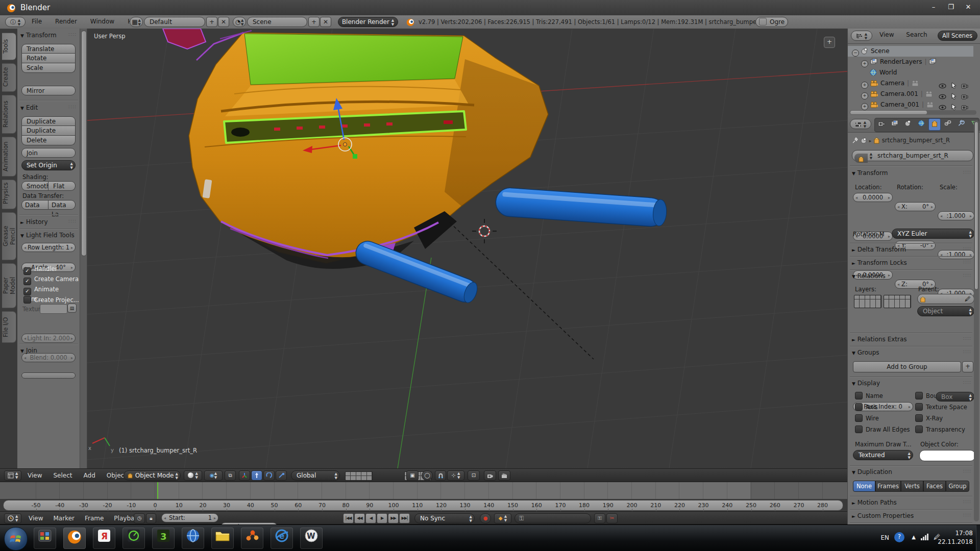  Describe the element at coordinates (9, 286) in the screenshot. I see `tool-tab-paper-model: Paper Model` at that location.